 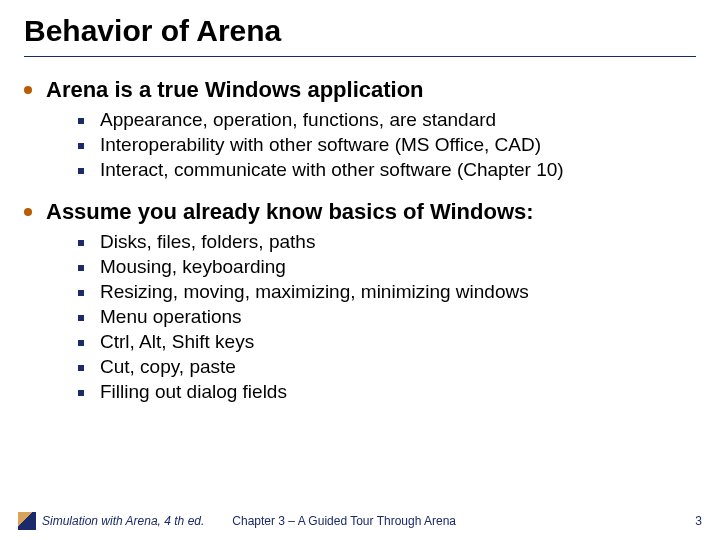 What do you see at coordinates (290, 212) in the screenshot?
I see `bullet-text: Assume you already know basics of Window…` at bounding box center [290, 212].